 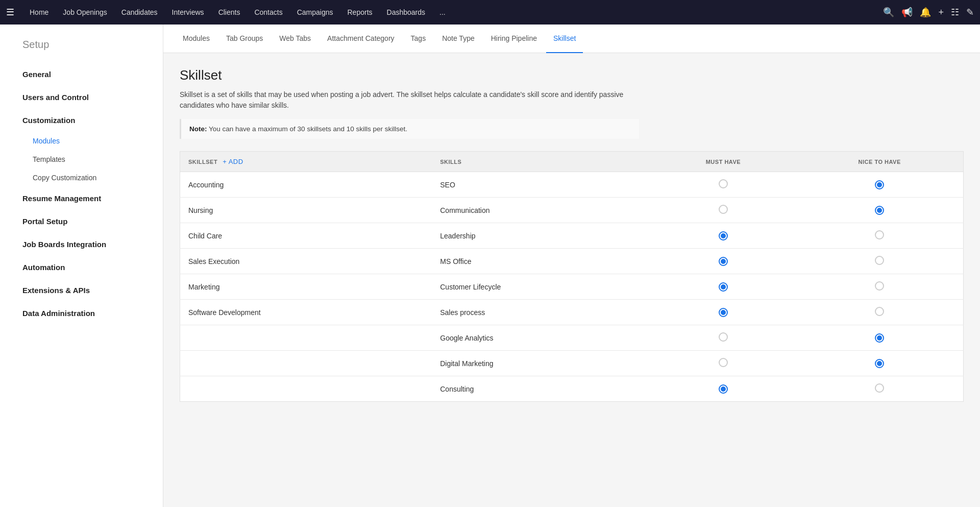 I want to click on tab-modules: Modules, so click(x=196, y=39).